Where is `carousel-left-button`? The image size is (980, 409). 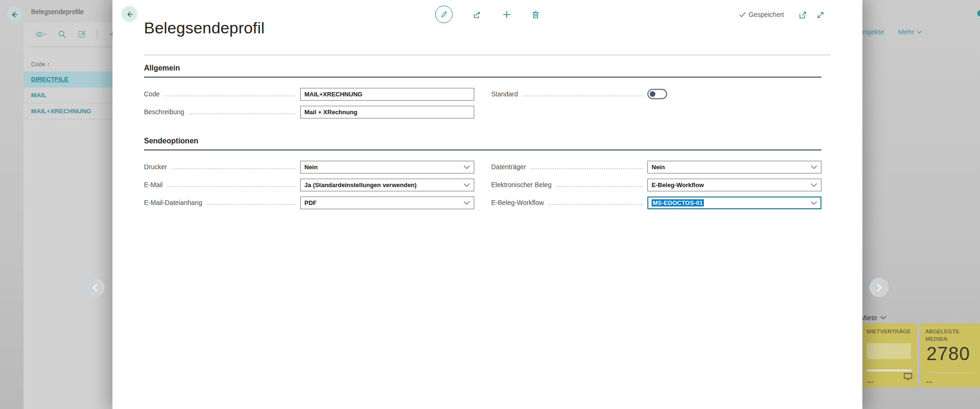
carousel-left-button is located at coordinates (95, 288).